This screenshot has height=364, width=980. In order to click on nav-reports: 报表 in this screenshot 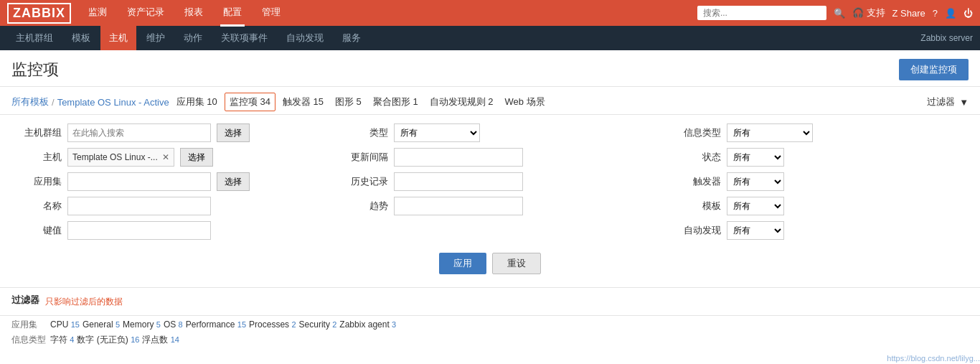, I will do `click(194, 13)`.